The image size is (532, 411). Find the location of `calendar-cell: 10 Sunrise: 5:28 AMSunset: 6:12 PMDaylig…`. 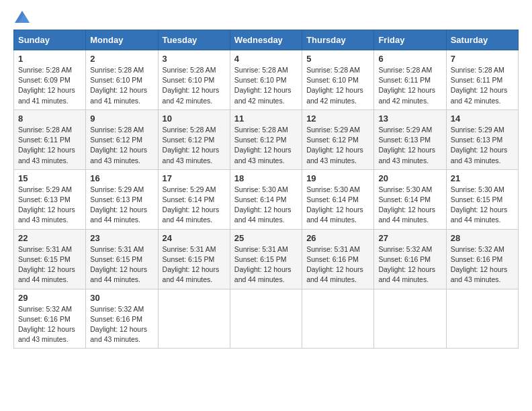

calendar-cell: 10 Sunrise: 5:28 AMSunset: 6:12 PMDaylig… is located at coordinates (193, 140).